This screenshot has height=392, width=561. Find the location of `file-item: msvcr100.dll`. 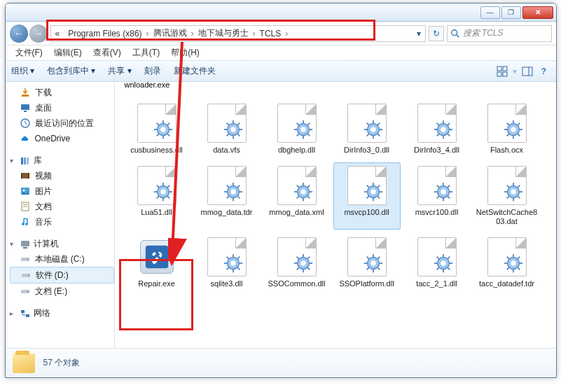

file-item: msvcr100.dll is located at coordinates (437, 196).